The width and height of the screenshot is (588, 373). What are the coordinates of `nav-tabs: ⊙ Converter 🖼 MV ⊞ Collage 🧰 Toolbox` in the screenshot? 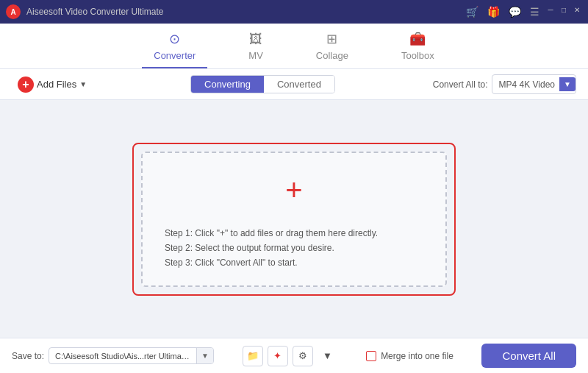 It's located at (294, 46).